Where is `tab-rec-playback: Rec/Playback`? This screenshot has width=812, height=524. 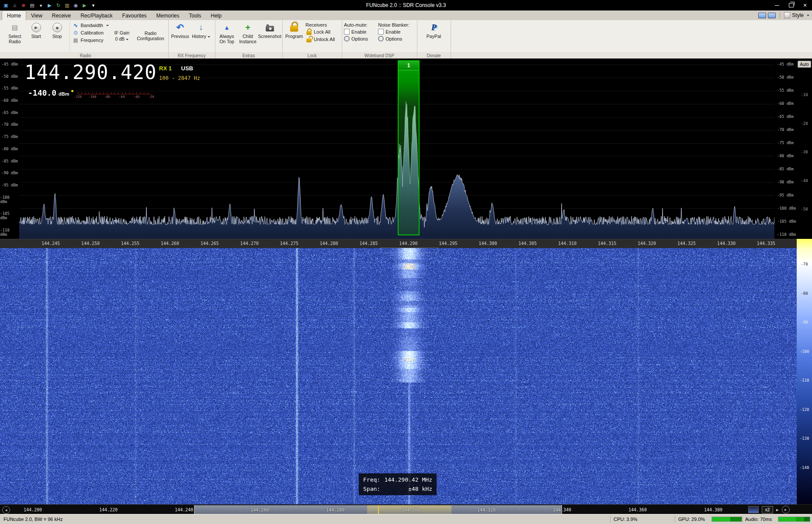 tab-rec-playback: Rec/Playback is located at coordinates (96, 15).